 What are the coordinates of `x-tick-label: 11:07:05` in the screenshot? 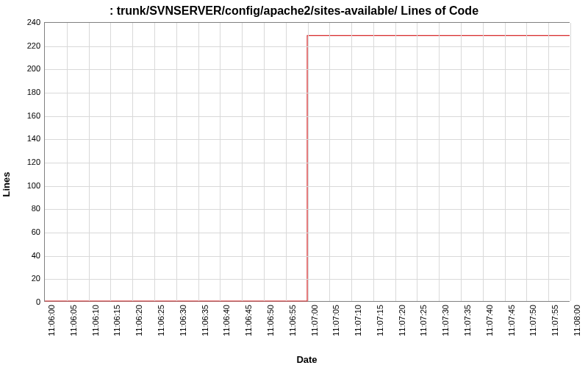 It's located at (336, 321).